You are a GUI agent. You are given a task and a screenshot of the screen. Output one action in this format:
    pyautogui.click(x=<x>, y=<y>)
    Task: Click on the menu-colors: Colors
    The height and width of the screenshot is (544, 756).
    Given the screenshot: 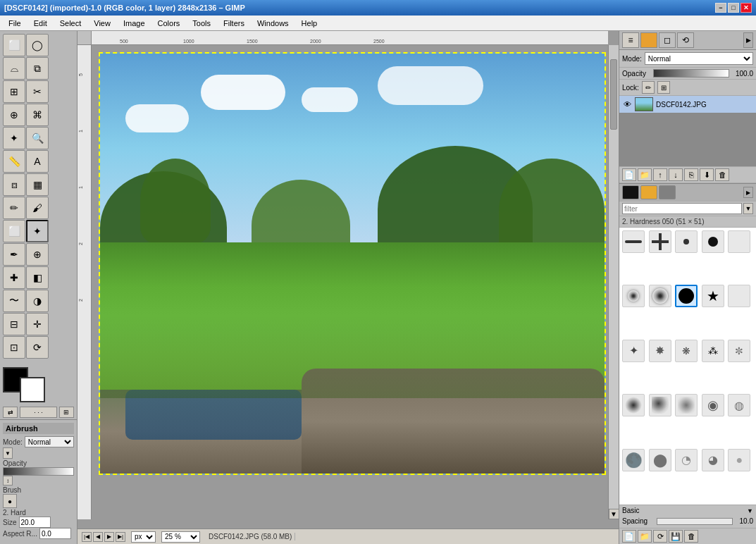 What is the action you would take?
    pyautogui.click(x=169, y=23)
    